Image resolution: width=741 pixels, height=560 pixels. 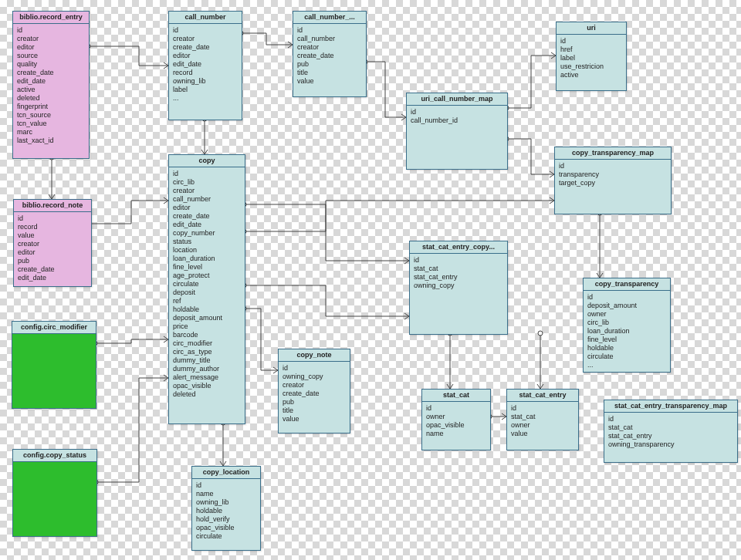 I want to click on table-field: alert_message, so click(x=207, y=378).